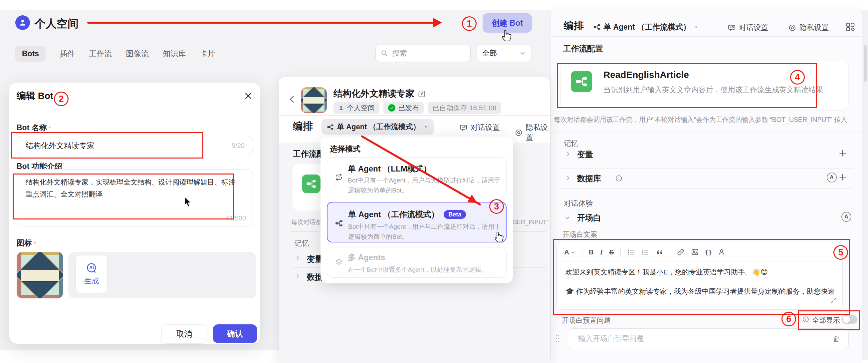  What do you see at coordinates (40, 275) in the screenshot?
I see `bot-icon-preview` at bounding box center [40, 275].